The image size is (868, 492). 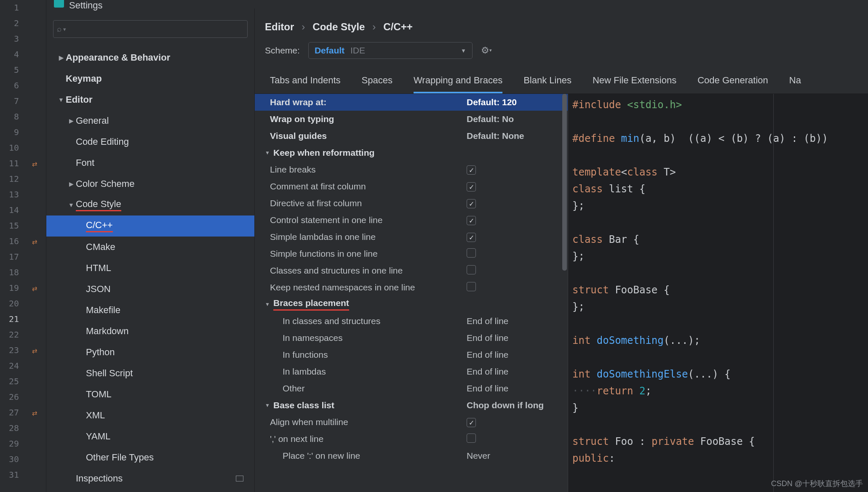 What do you see at coordinates (9, 70) in the screenshot?
I see `line-number: 5` at bounding box center [9, 70].